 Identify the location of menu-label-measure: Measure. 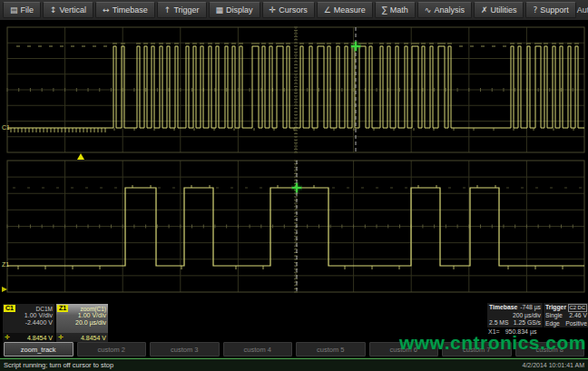
(350, 10).